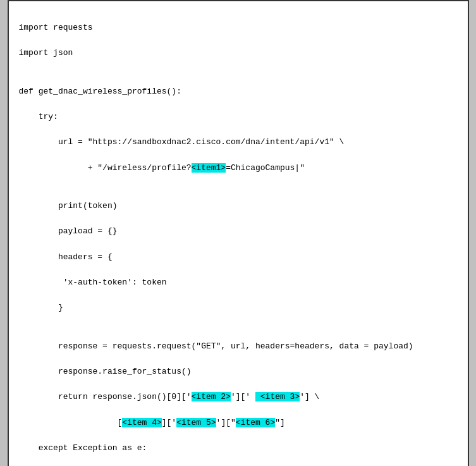 The height and width of the screenshot is (466, 476). Describe the element at coordinates (238, 423) in the screenshot. I see `line-18: [<item 4>]['<item 5>']["<item 6>"]` at that location.